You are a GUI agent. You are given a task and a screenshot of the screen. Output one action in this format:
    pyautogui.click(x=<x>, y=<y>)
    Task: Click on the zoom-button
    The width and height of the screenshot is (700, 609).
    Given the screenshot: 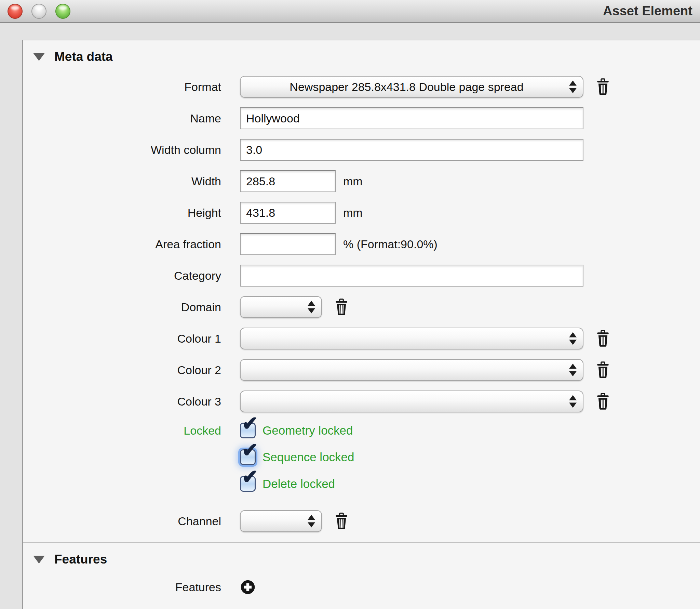 What is the action you would take?
    pyautogui.click(x=63, y=11)
    